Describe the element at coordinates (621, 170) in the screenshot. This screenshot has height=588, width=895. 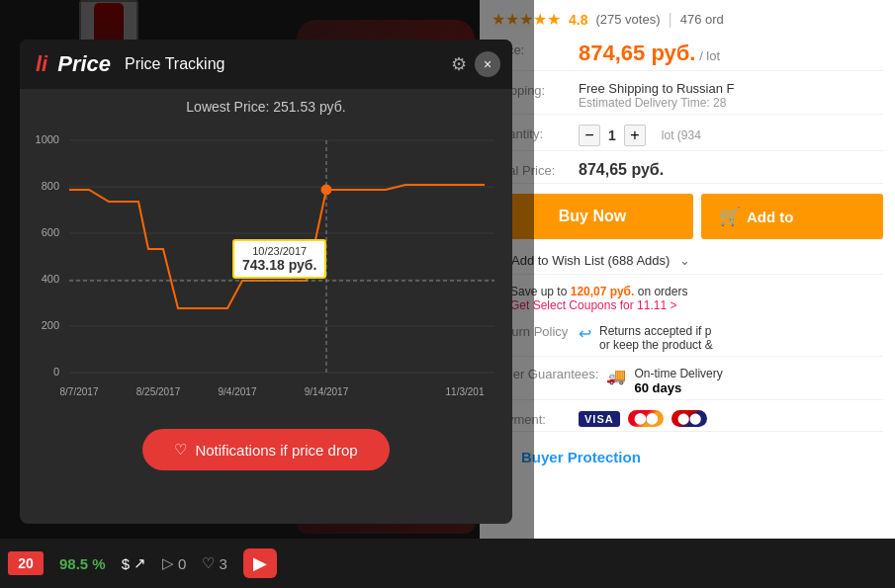
I see `total-value: 874,65 руб.` at that location.